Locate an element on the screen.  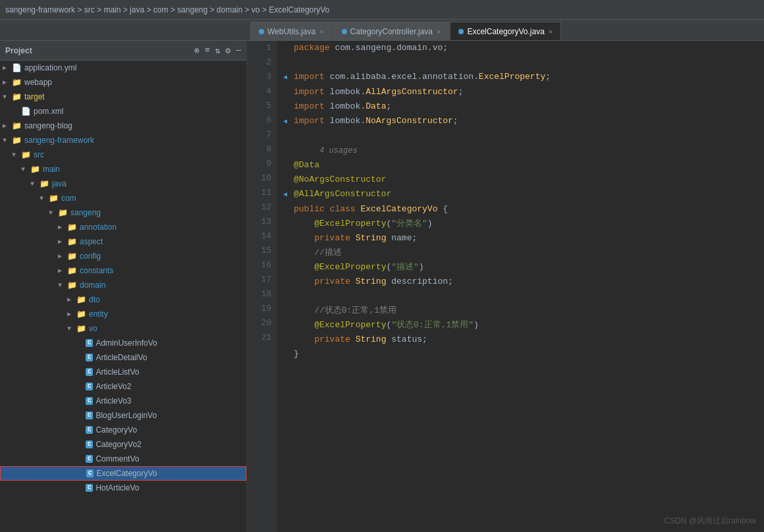
tree-item-categoryvo2: CCategoryVo2 is located at coordinates (123, 444).